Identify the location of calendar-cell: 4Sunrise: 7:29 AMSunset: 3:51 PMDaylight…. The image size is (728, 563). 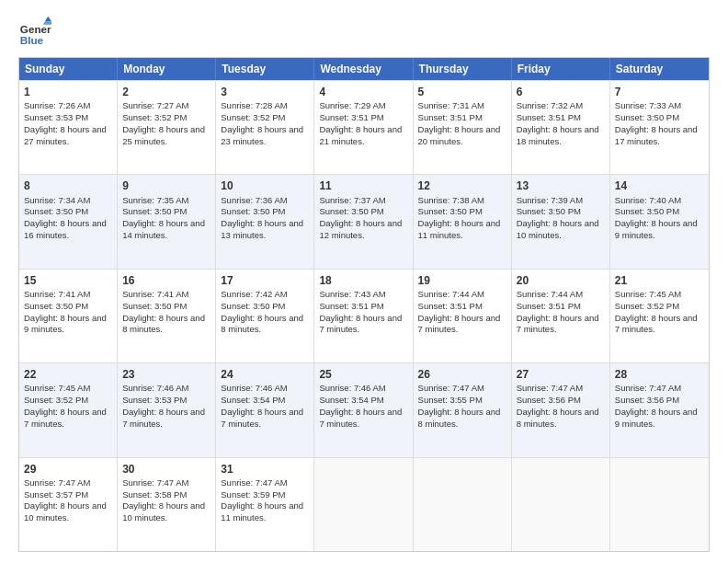
(364, 127).